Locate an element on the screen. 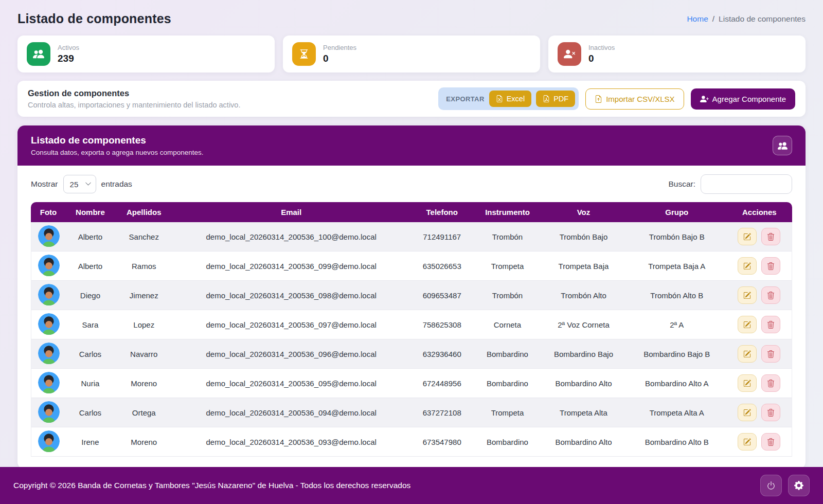 The width and height of the screenshot is (823, 504). header-nombre: Nombre is located at coordinates (91, 212).